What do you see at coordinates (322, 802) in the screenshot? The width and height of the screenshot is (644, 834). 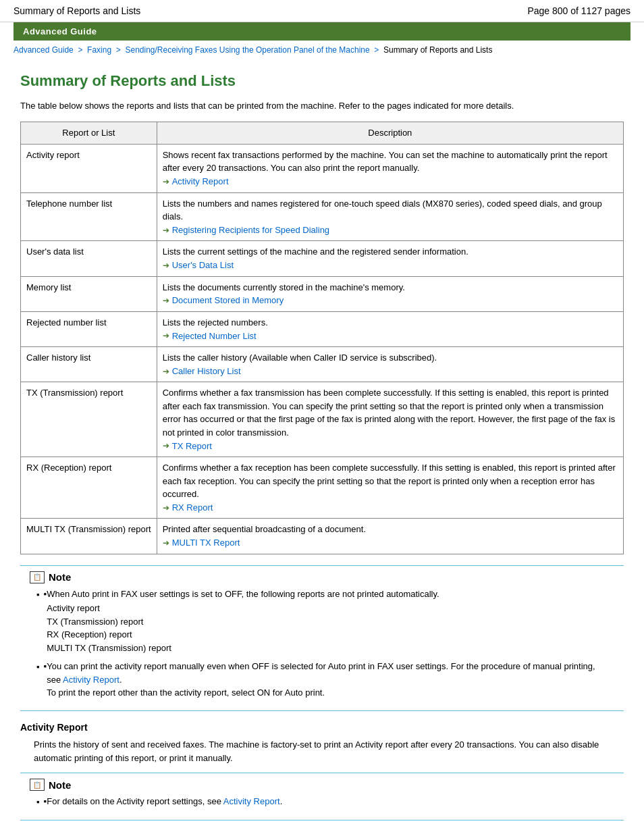 I see `note-list-2: ▪ For details on the Activity report set…` at bounding box center [322, 802].